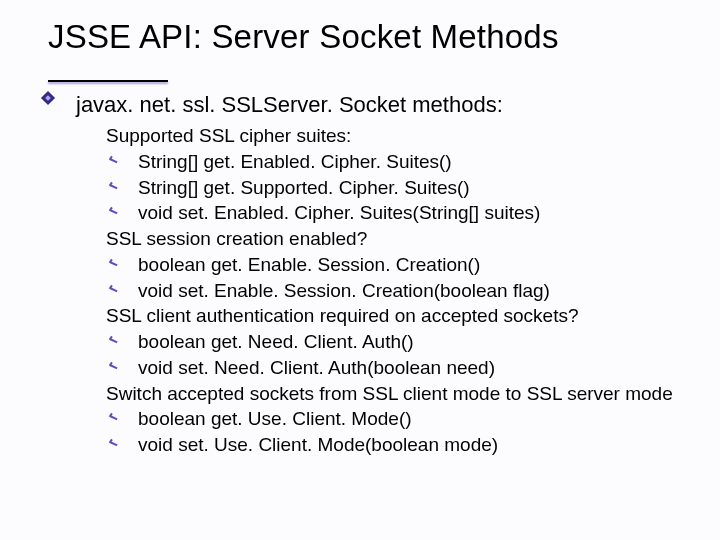 The height and width of the screenshot is (540, 720). What do you see at coordinates (318, 445) in the screenshot?
I see `method-item-text: void set. Use. Client. Mode(boolean mode…` at bounding box center [318, 445].